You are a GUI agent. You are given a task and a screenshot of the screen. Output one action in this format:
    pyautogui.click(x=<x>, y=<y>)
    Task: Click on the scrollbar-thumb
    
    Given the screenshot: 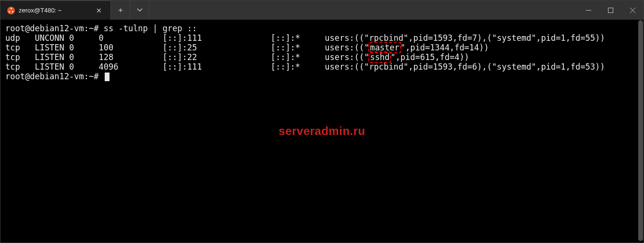 What is the action you would take?
    pyautogui.click(x=641, y=131)
    